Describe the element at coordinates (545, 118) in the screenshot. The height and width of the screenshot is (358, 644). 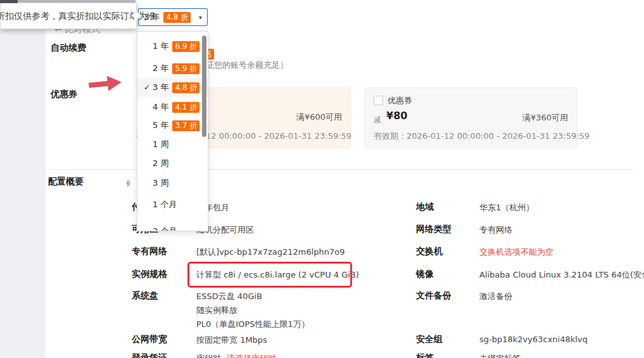
I see `coupon-threshold: 满¥360可用` at that location.